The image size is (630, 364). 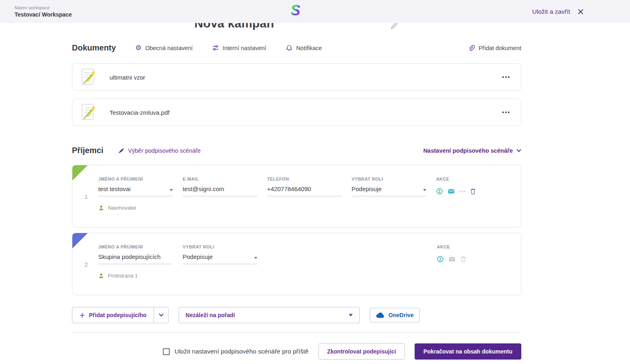 I want to click on add-signer-label: Přidat podepisujícího, so click(x=118, y=315).